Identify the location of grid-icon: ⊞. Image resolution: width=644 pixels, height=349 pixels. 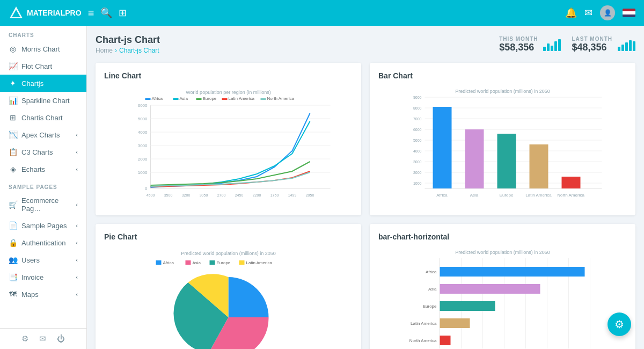
(122, 13).